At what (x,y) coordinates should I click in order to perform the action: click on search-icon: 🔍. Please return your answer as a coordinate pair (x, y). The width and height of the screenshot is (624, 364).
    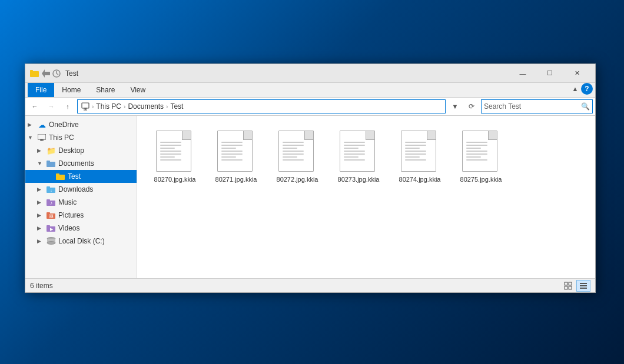
    Looking at the image, I should click on (585, 106).